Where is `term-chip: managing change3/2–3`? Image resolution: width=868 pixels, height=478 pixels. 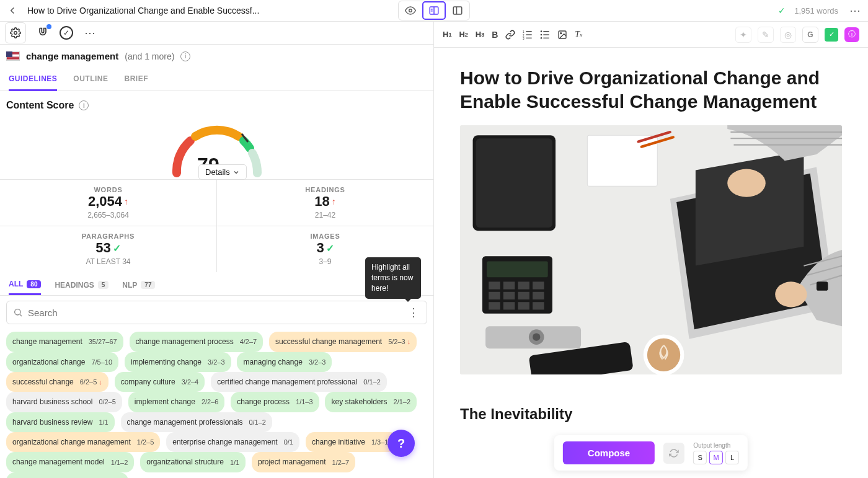 term-chip: managing change3/2–3 is located at coordinates (284, 362).